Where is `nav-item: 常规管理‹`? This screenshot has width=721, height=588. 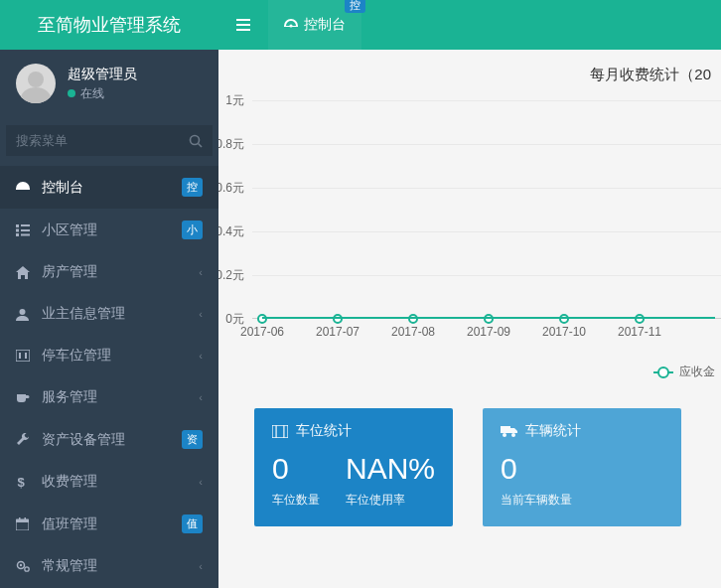
nav-item: 常规管理‹ is located at coordinates (109, 566).